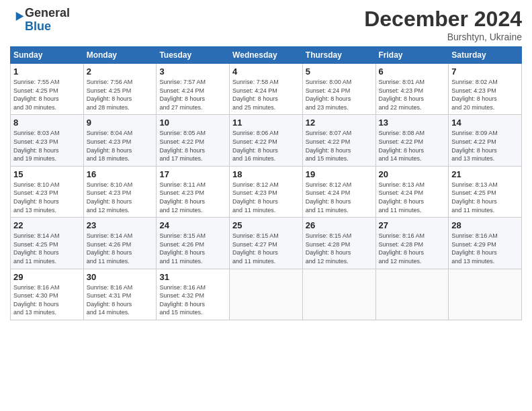 The height and width of the screenshot is (411, 532). Describe the element at coordinates (47, 55) in the screenshot. I see `weekday-header-sunday: Sunday` at that location.